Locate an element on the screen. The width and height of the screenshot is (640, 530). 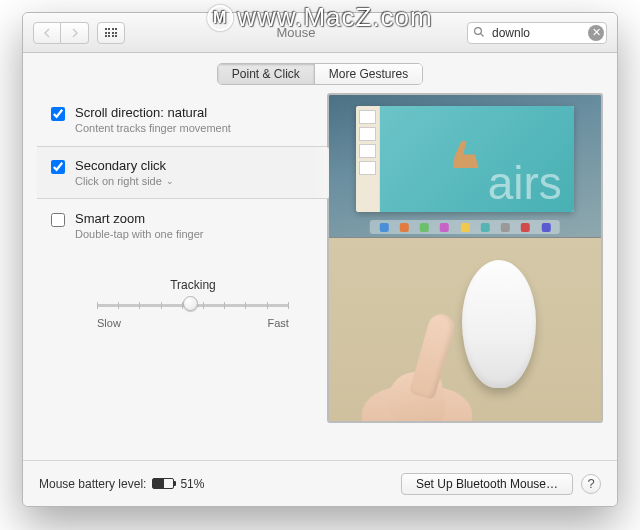
tab-segment: Point & Click More Gestures is located at coordinates (320, 74).